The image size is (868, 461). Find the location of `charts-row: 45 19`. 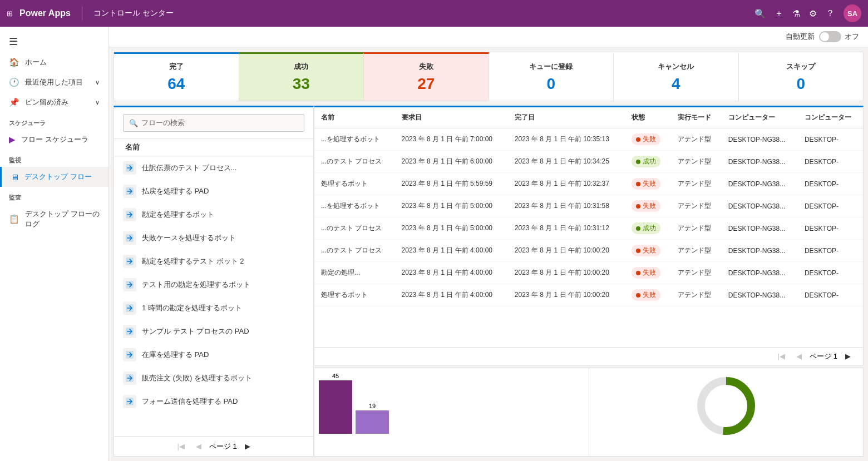

charts-row: 45 19 is located at coordinates (589, 412).